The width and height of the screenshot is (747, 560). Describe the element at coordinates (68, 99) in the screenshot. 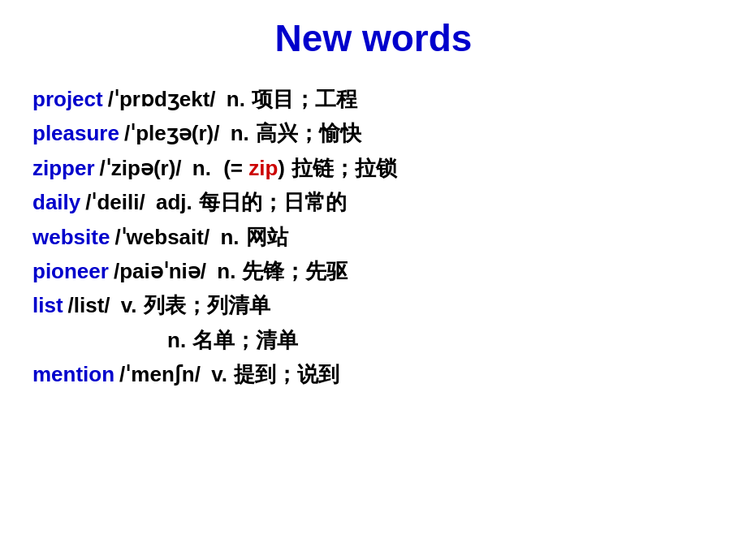

I see `word-en: project` at that location.